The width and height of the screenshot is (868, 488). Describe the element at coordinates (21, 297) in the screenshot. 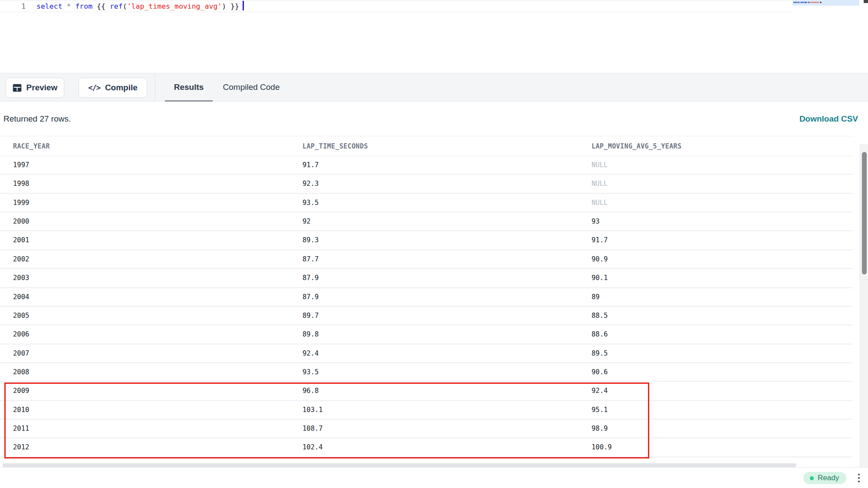

I see `table-cell: 2004` at that location.